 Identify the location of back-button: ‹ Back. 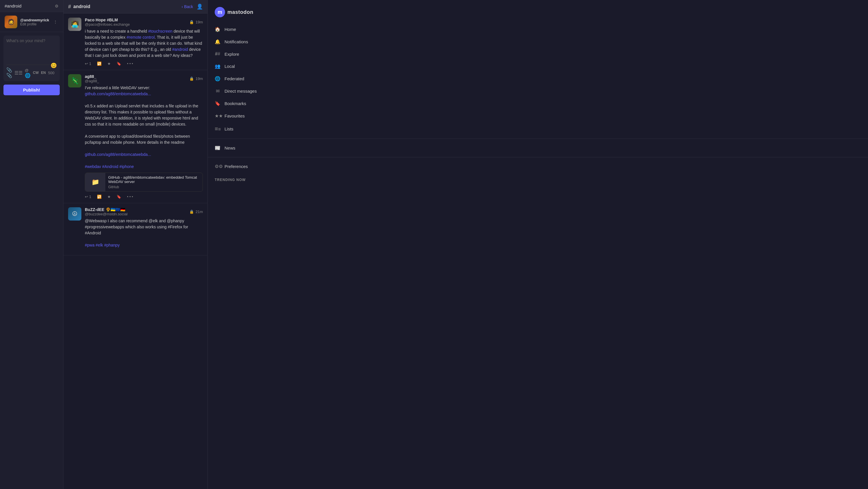
(187, 7).